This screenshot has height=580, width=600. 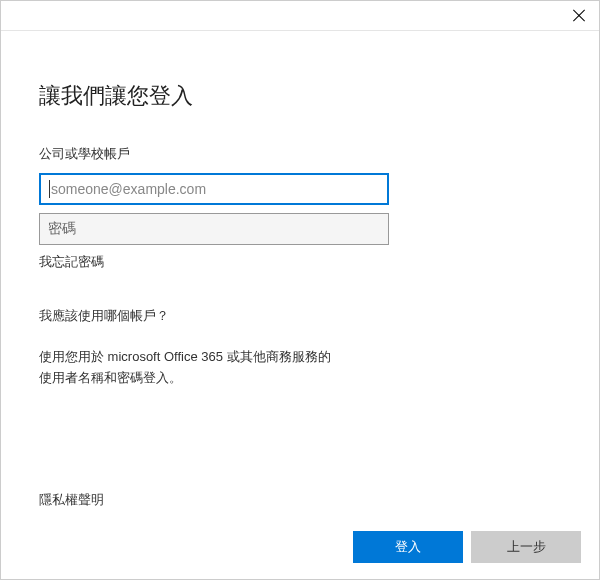 What do you see at coordinates (579, 16) in the screenshot?
I see `close-icon` at bounding box center [579, 16].